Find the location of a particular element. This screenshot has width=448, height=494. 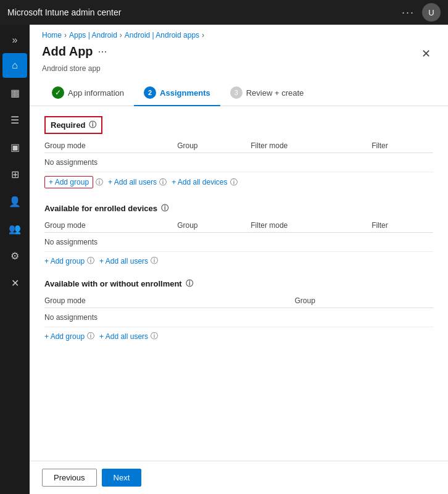

avatar: U is located at coordinates (431, 12).